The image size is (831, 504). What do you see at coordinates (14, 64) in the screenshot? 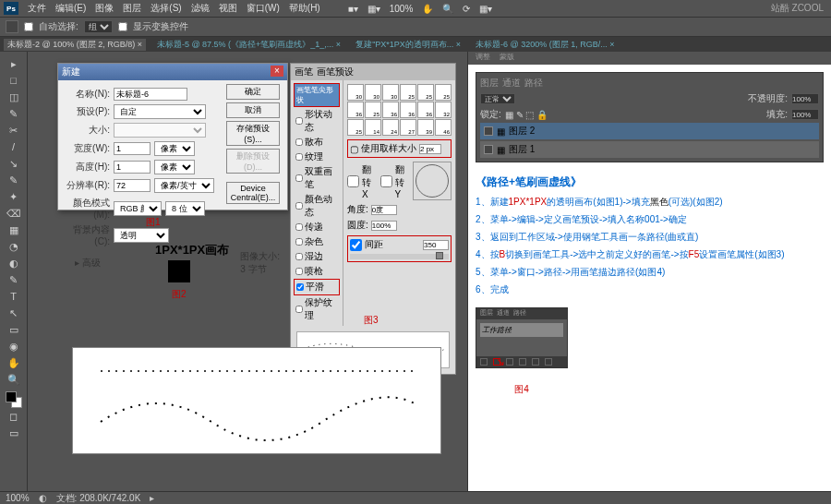
I see `move-tool: ▸` at bounding box center [14, 64].